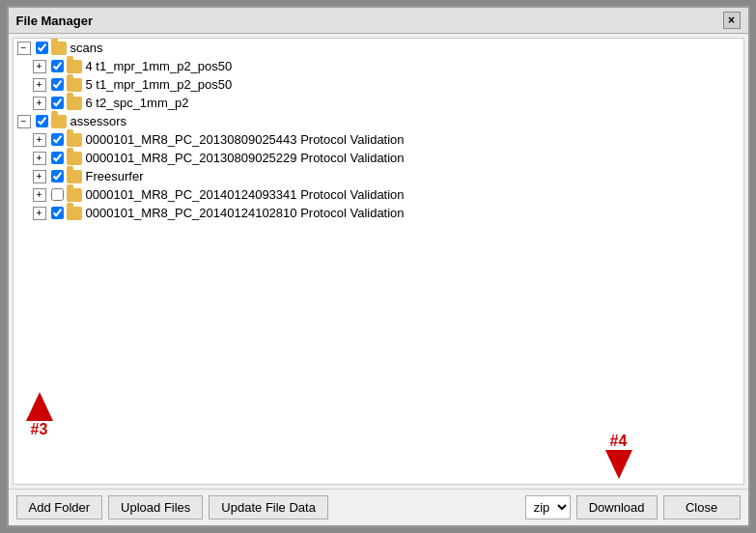  I want to click on tree-item-scan2: +5 t1_mpr_1mm_p2_pos50, so click(378, 85).